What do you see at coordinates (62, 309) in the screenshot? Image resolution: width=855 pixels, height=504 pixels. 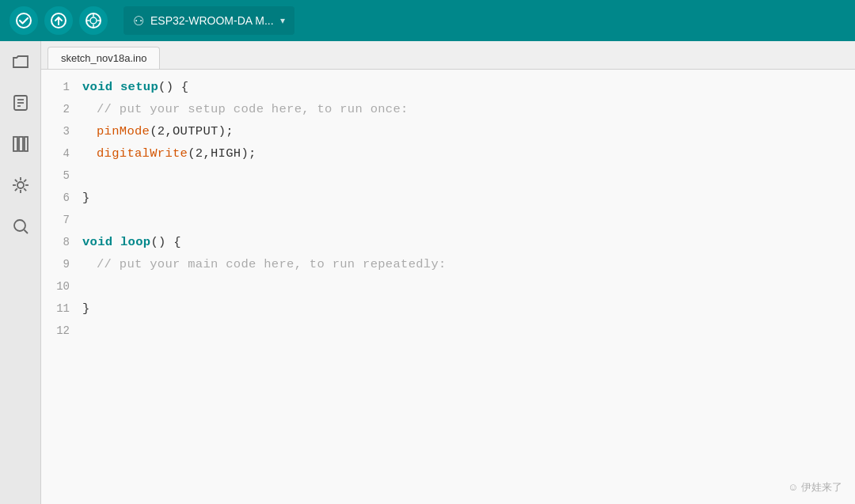 I see `line-num-11: 11` at bounding box center [62, 309].